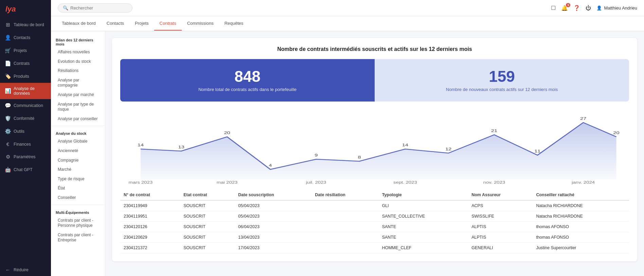  I want to click on sidebar-item-communication: 💬 Communication, so click(25, 106).